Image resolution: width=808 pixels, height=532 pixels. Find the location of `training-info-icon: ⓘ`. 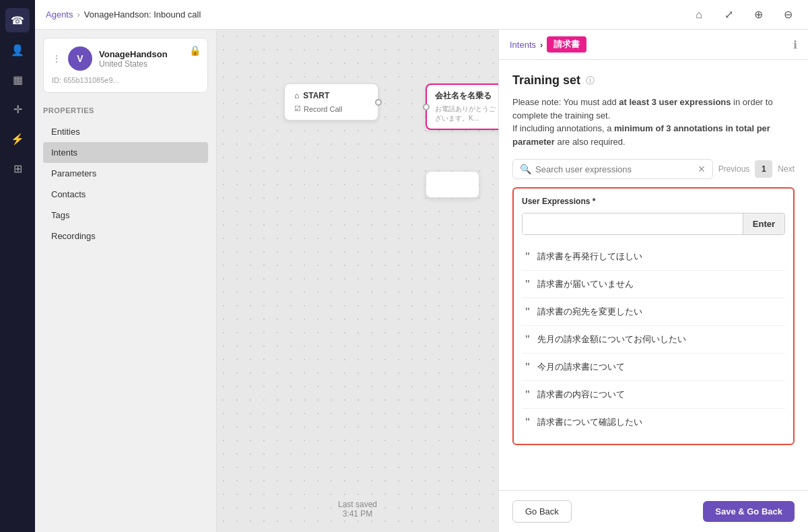

training-info-icon: ⓘ is located at coordinates (590, 81).